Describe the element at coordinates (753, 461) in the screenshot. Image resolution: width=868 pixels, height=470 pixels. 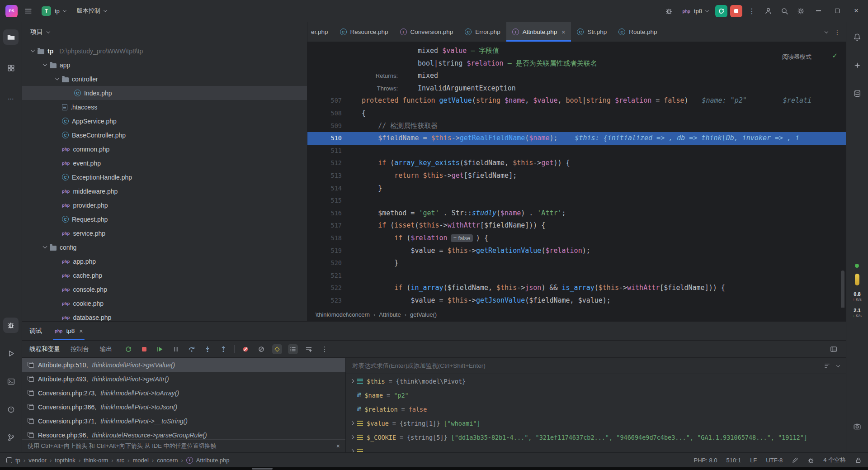
I see `line-separator-widget: LF` at that location.